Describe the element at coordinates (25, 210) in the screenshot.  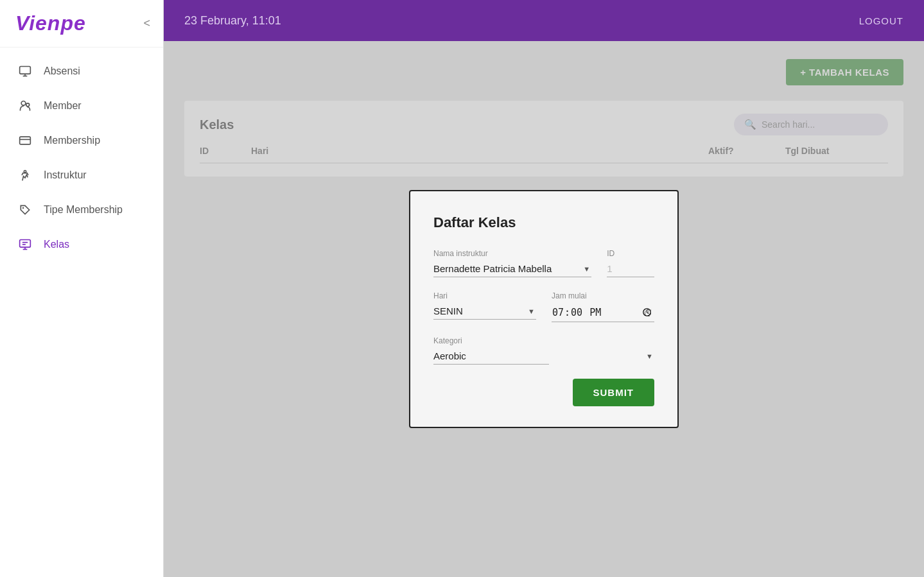
I see `tag-icon` at that location.